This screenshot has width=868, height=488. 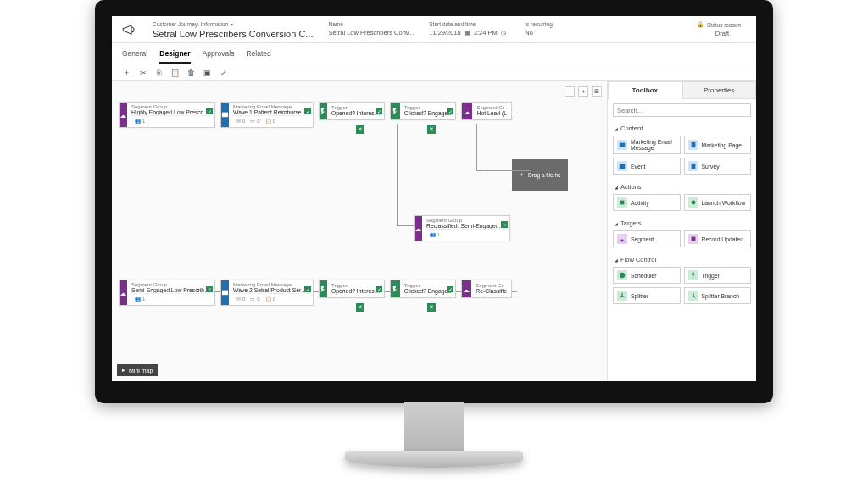 I want to click on name-value: Setral Low Prescribers Conv..., so click(x=371, y=32).